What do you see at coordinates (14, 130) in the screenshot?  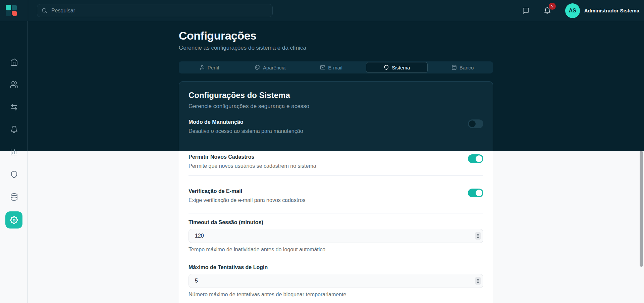 I see `bell-icon` at bounding box center [14, 130].